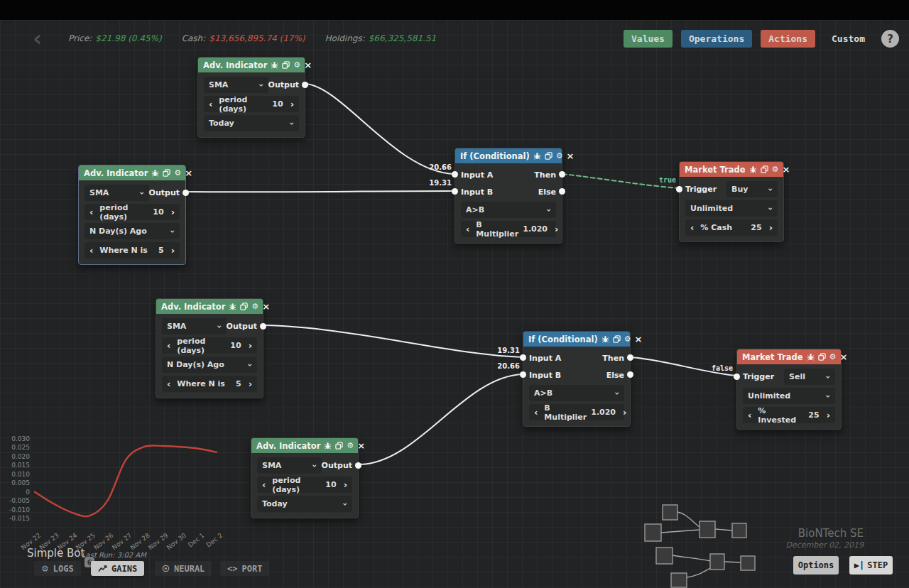 The height and width of the screenshot is (588, 909). What do you see at coordinates (816, 565) in the screenshot?
I see `options-button: Options` at bounding box center [816, 565].